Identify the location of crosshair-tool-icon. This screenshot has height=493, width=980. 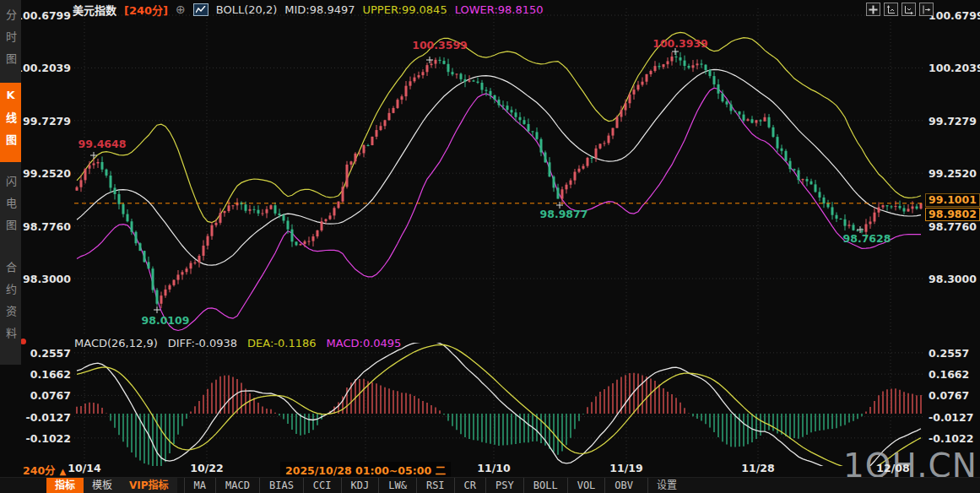
(873, 9).